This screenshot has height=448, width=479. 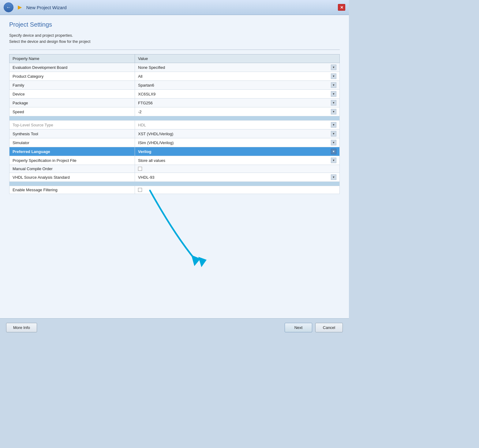 What do you see at coordinates (72, 125) in the screenshot?
I see `property-name-cell: Top-Level Source Type` at bounding box center [72, 125].